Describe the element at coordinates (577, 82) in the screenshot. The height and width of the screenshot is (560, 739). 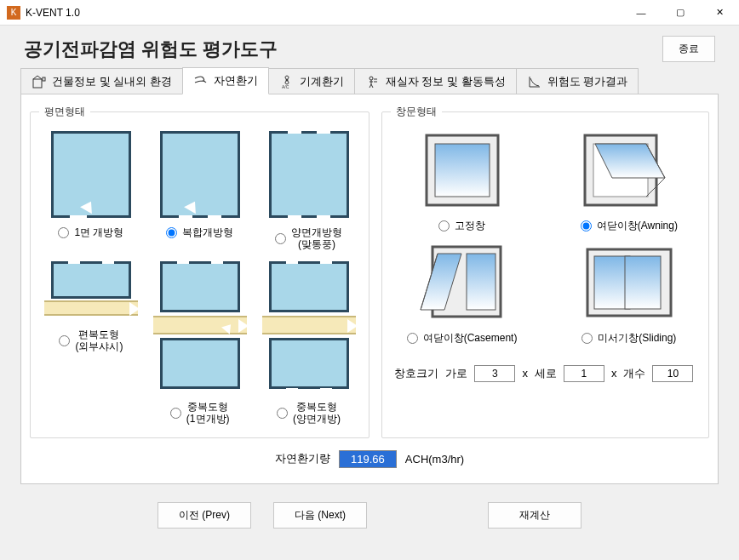
I see `tab-risk-result: 위험도 평가결과` at that location.